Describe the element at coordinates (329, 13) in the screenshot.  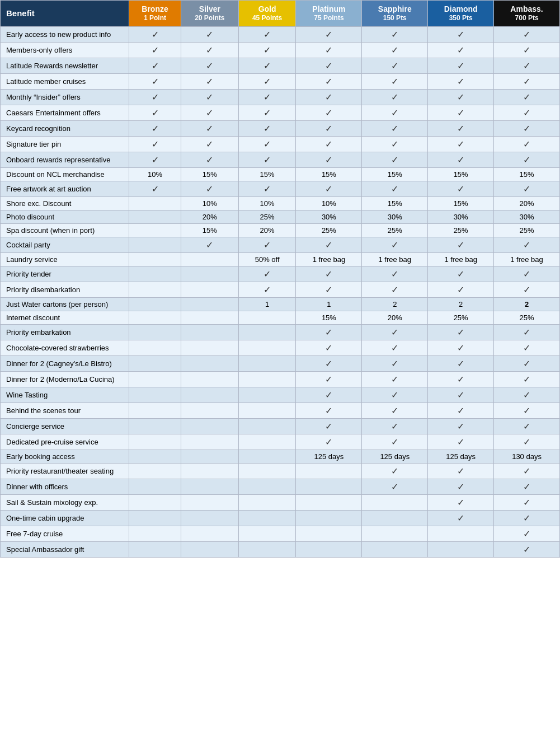
I see `platinum-tier-header: Platinum 75 Points` at that location.